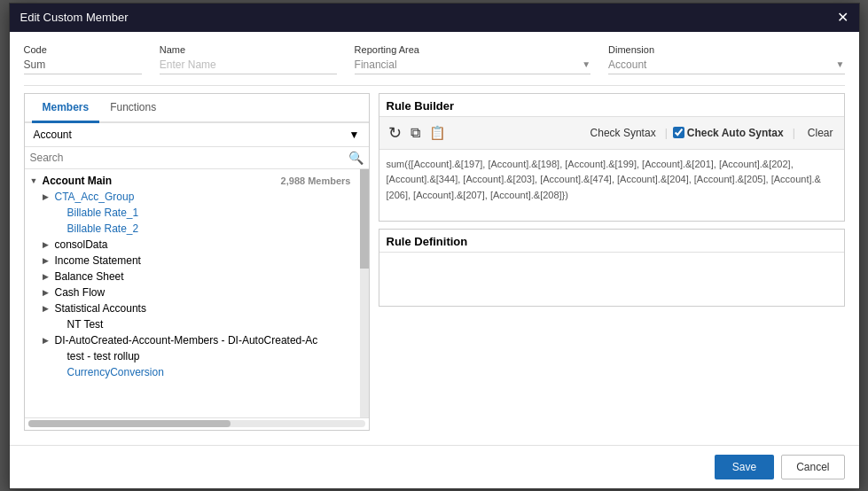 The width and height of the screenshot is (868, 491). I want to click on tree-root-label: Account Main, so click(161, 181).